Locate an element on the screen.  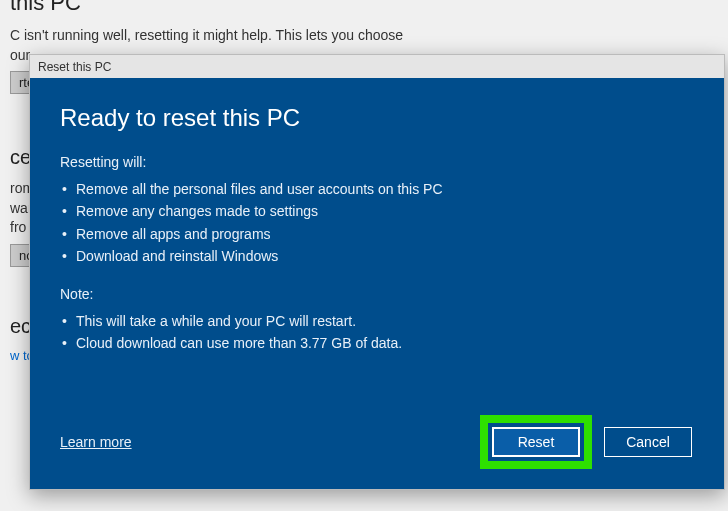
dialog-title: Ready to reset this PC is located at coordinates (376, 118).